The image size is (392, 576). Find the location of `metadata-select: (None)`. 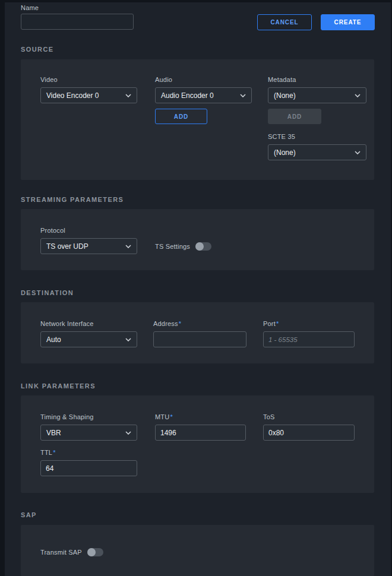

metadata-select: (None) is located at coordinates (317, 95).